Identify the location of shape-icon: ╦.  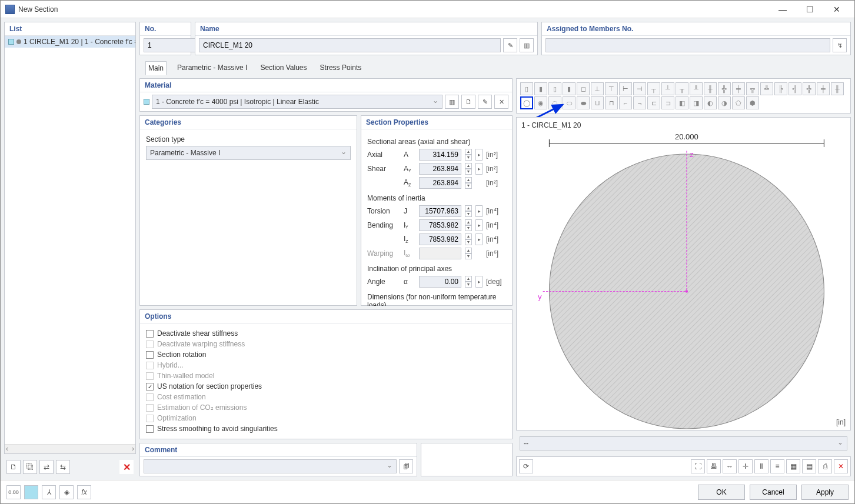
(753, 89).